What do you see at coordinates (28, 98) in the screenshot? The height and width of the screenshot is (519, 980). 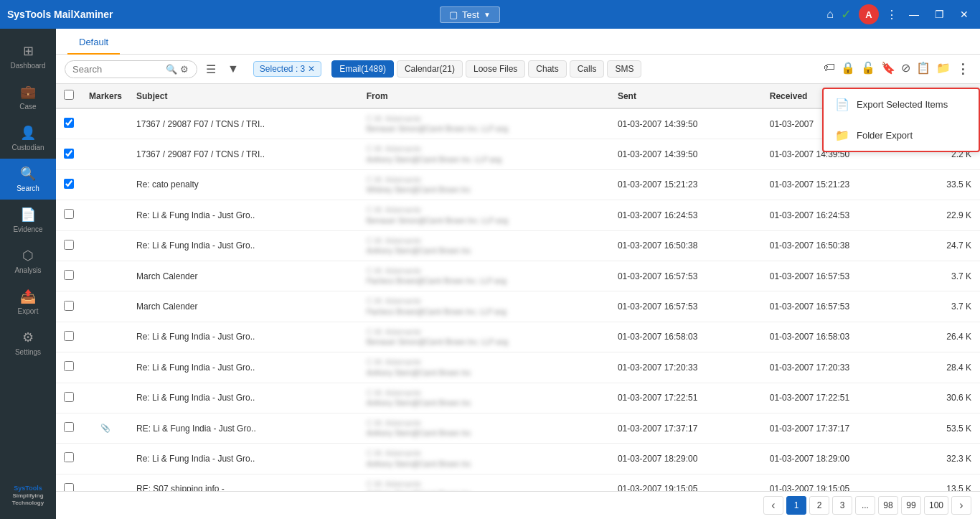 I see `sidebar-item-case: 💼 Case` at bounding box center [28, 98].